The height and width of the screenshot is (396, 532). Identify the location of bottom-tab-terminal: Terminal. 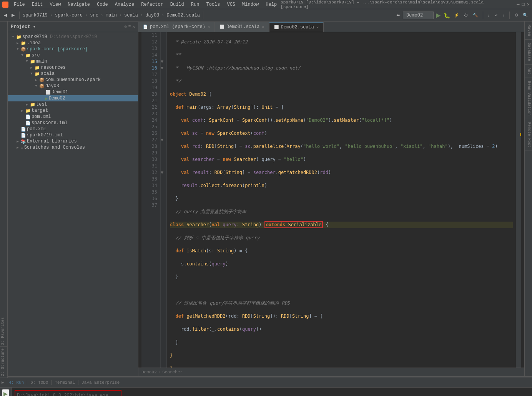
(65, 383).